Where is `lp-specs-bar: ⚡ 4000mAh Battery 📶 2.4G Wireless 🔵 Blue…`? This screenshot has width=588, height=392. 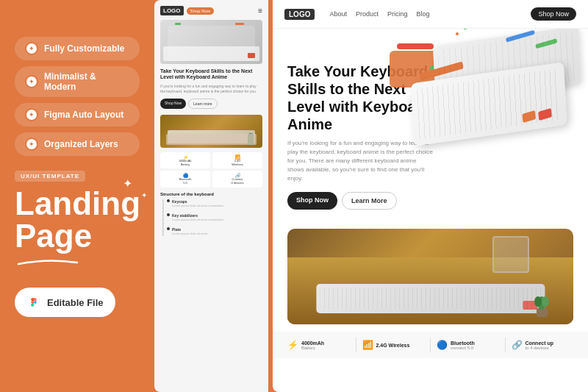 lp-specs-bar: ⚡ 4000mAh Battery 📶 2.4G Wireless 🔵 Blue… is located at coordinates (431, 345).